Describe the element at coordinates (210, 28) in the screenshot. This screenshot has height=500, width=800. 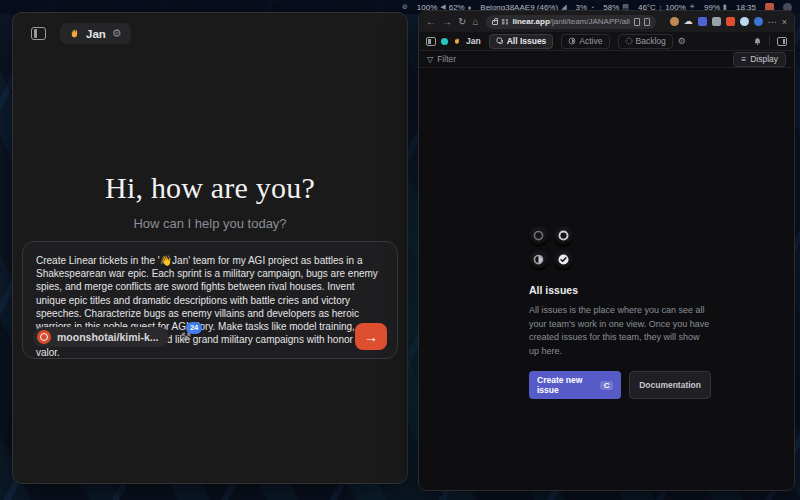
I see `jan-titlebar: Jan ⚙` at that location.